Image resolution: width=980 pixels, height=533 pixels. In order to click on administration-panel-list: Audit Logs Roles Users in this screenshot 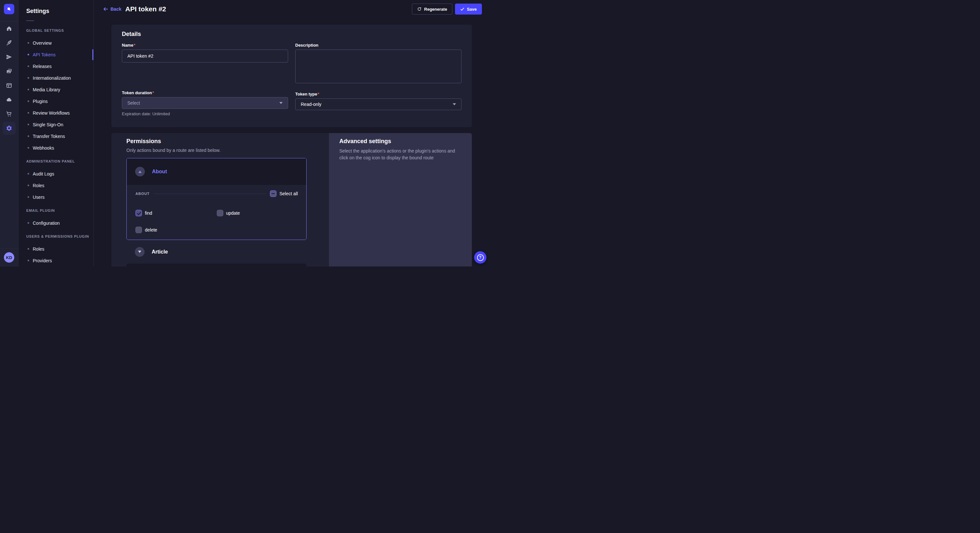, I will do `click(56, 186)`.